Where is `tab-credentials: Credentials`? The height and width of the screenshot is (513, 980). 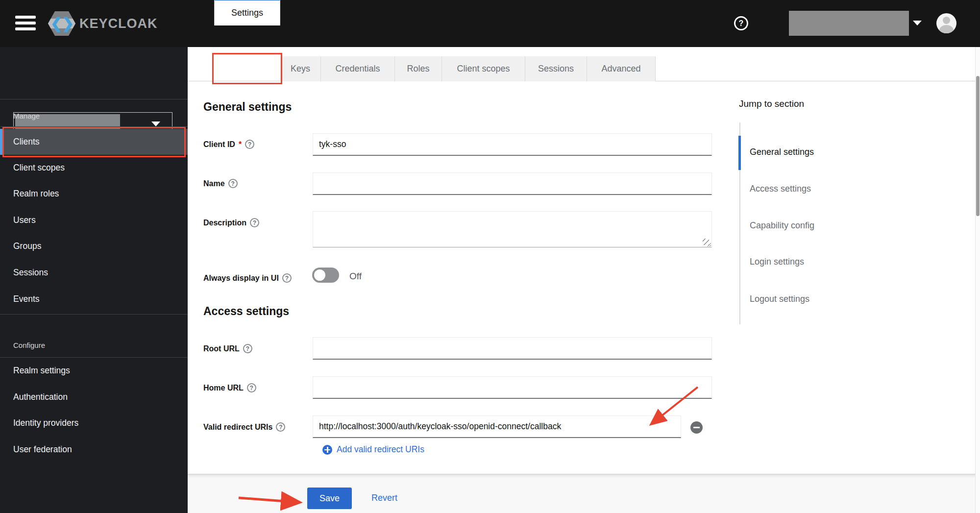 tab-credentials: Credentials is located at coordinates (358, 69).